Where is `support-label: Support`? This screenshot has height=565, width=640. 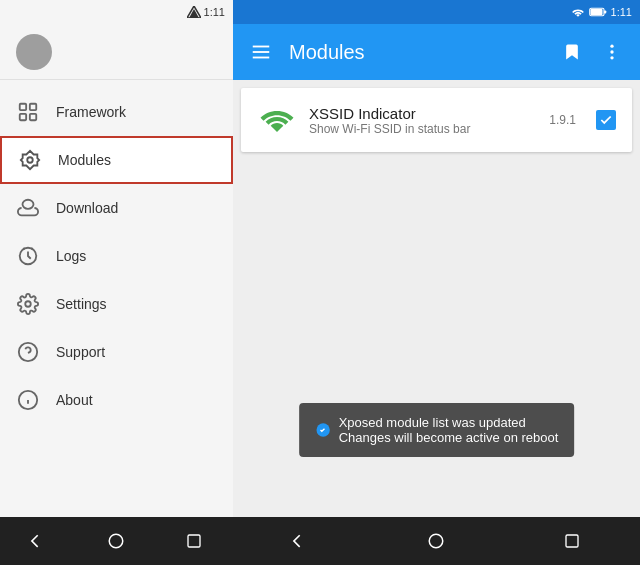 support-label: Support is located at coordinates (80, 352).